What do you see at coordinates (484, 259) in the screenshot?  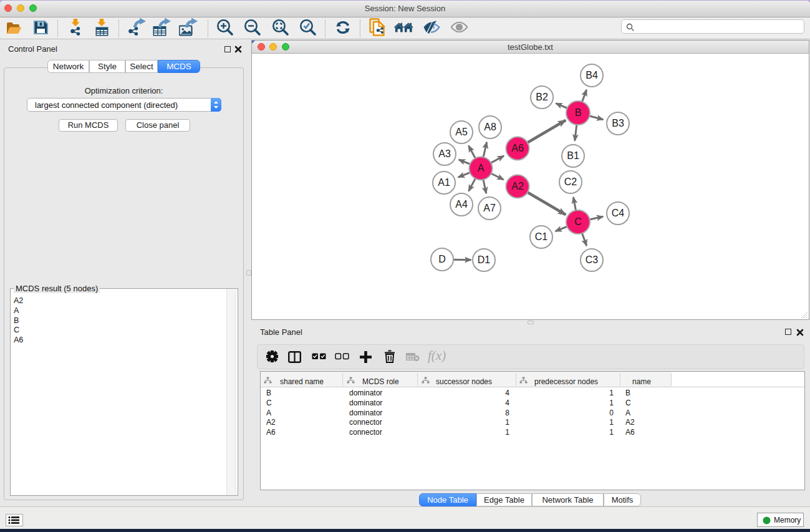 I see `svg-text: D1` at bounding box center [484, 259].